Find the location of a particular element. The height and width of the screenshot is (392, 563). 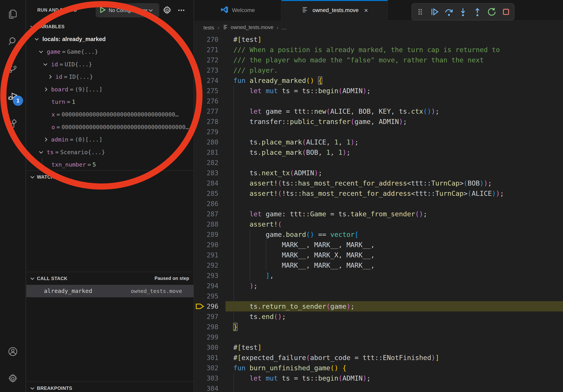

call-stack-frame: already_markedowned_tests.move is located at coordinates (110, 291).